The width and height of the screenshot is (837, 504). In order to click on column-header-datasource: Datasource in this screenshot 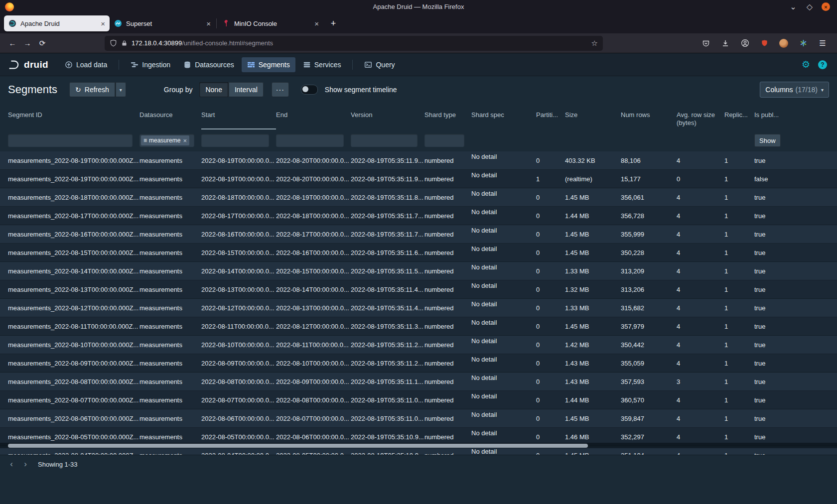, I will do `click(170, 117)`.